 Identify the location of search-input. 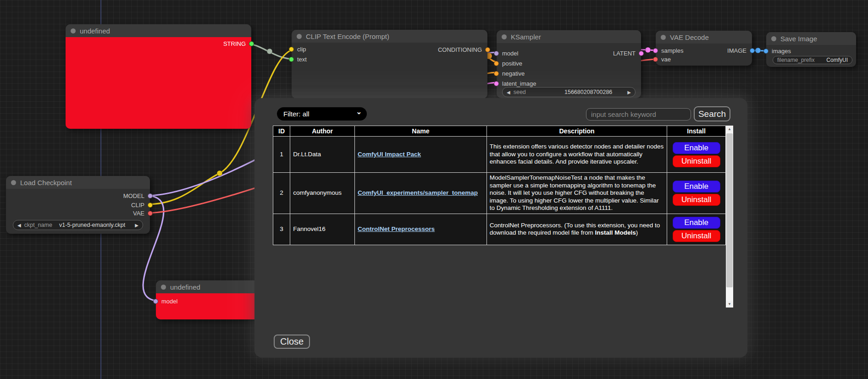
(638, 115).